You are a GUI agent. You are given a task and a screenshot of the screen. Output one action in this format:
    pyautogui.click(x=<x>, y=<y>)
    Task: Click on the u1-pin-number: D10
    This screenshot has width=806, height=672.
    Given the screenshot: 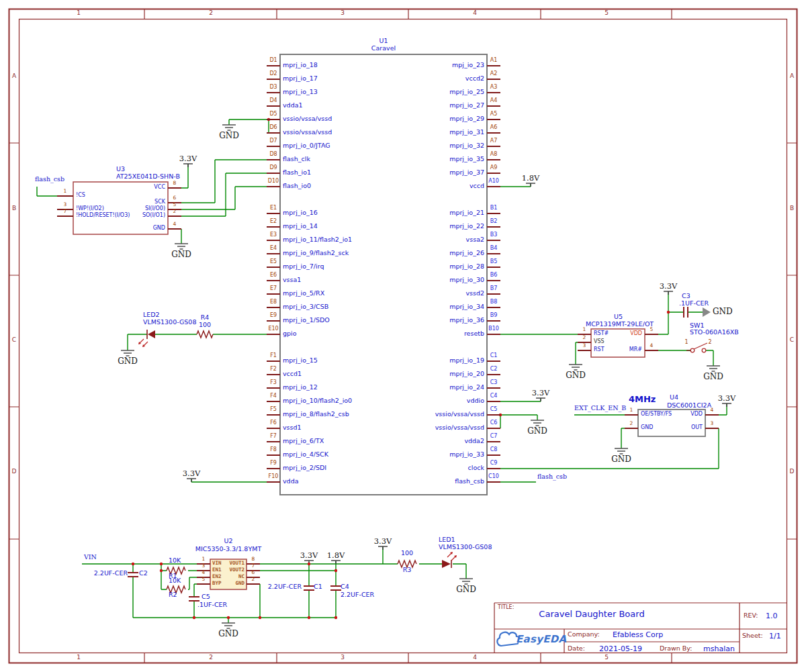 What is the action you would take?
    pyautogui.click(x=273, y=181)
    